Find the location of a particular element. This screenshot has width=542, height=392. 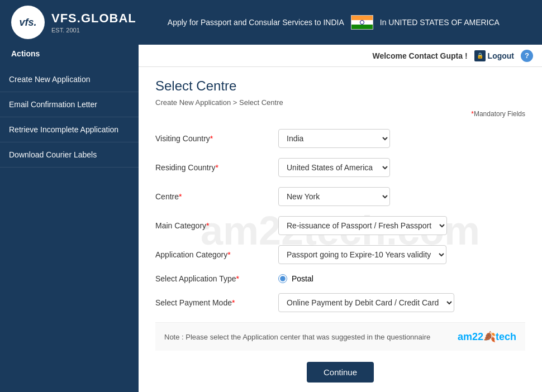

breadcrumb: Create New Application > Select Centre is located at coordinates (340, 103).